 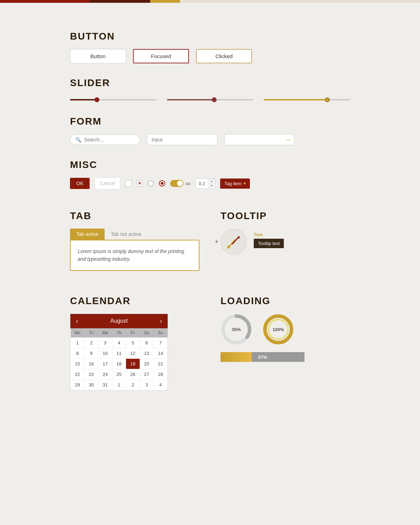 What do you see at coordinates (210, 56) in the screenshot?
I see `button-row: Button Focused Clicked` at bounding box center [210, 56].